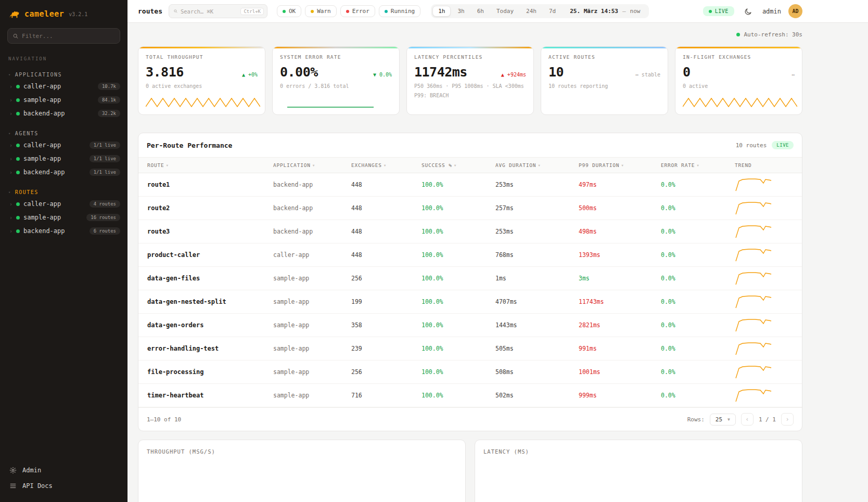 The height and width of the screenshot is (502, 868). What do you see at coordinates (63, 172) in the screenshot?
I see `sidebar-item-agent-backend-app: › backend-app 1/1 live` at bounding box center [63, 172].